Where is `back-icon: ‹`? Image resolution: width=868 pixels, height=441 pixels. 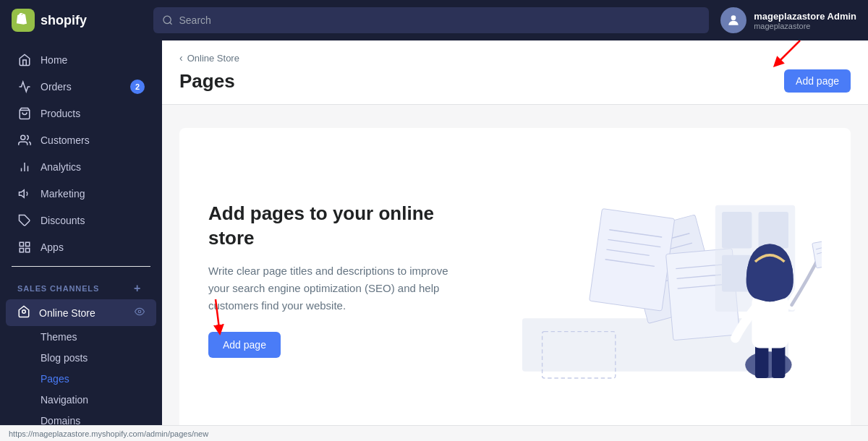
back-icon: ‹ is located at coordinates (181, 58).